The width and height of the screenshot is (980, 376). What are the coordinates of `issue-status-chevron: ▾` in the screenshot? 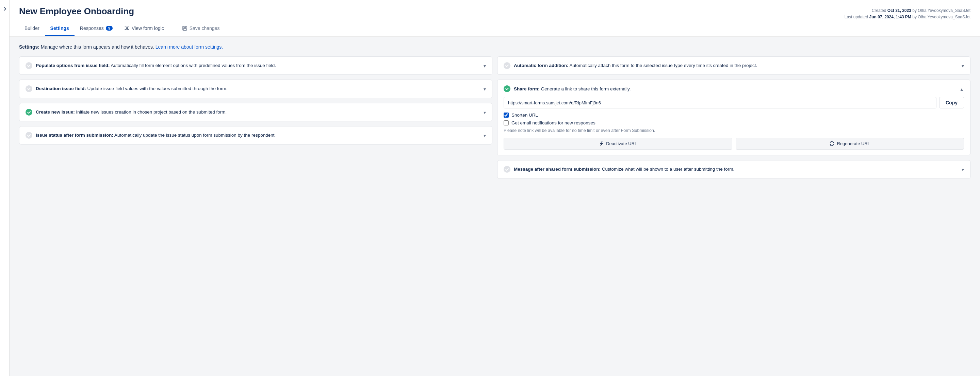 It's located at (485, 136).